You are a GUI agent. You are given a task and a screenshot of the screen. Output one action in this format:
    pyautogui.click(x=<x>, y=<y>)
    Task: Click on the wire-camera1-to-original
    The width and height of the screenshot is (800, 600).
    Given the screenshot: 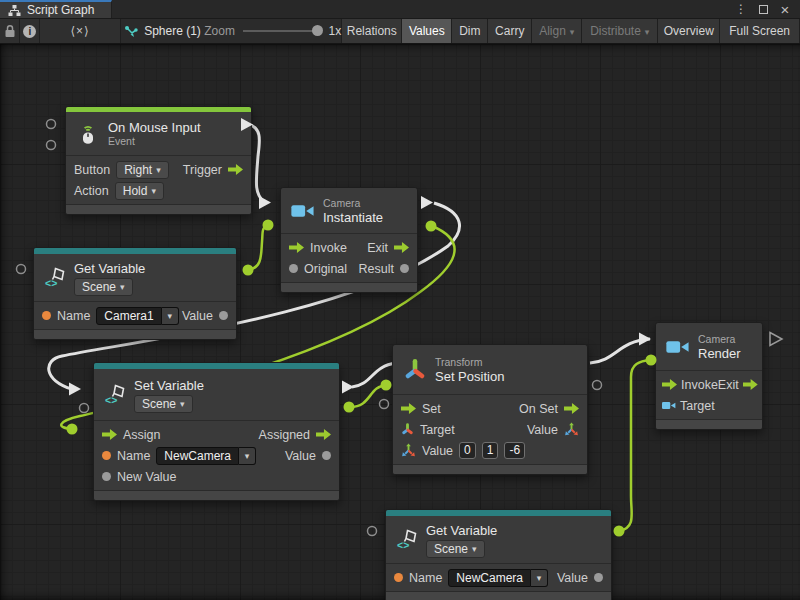 What is the action you would take?
    pyautogui.click(x=259, y=248)
    